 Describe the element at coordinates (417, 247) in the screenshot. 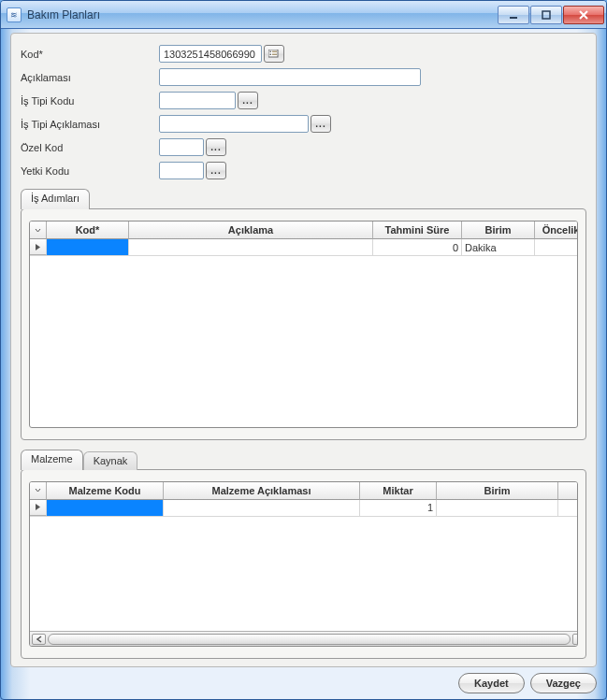

I see `cell-tahmini-sure: 0` at that location.